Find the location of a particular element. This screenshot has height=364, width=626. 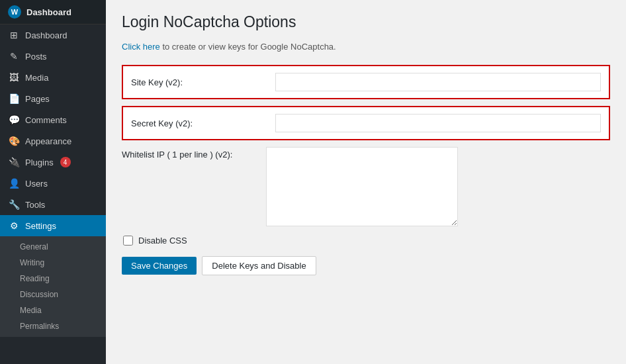

posts-icon: ✎ is located at coordinates (14, 56).